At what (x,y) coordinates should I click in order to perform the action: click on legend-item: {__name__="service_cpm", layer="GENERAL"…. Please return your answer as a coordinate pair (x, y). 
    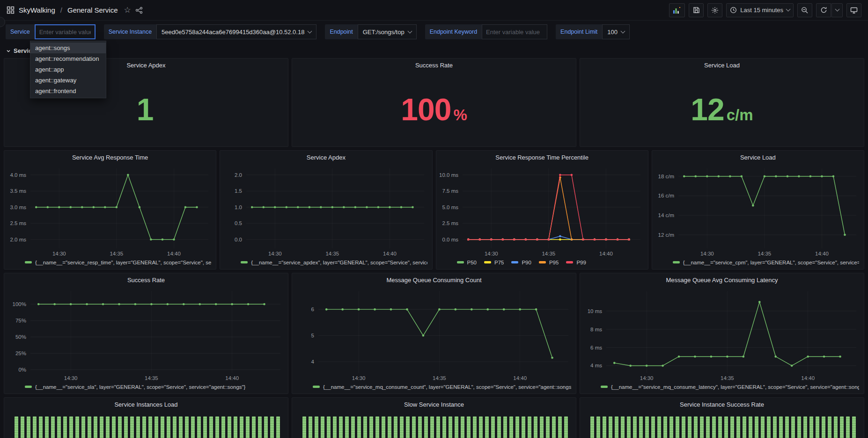
    Looking at the image, I should click on (766, 263).